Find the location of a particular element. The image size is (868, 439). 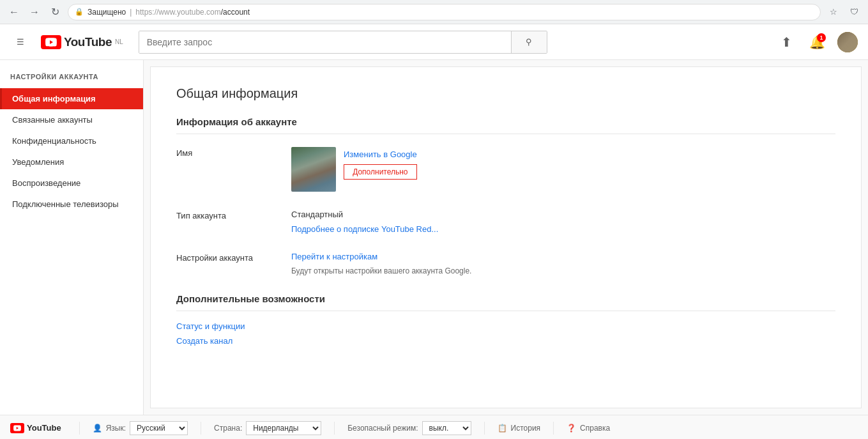

search-button: ⚲ is located at coordinates (529, 42).